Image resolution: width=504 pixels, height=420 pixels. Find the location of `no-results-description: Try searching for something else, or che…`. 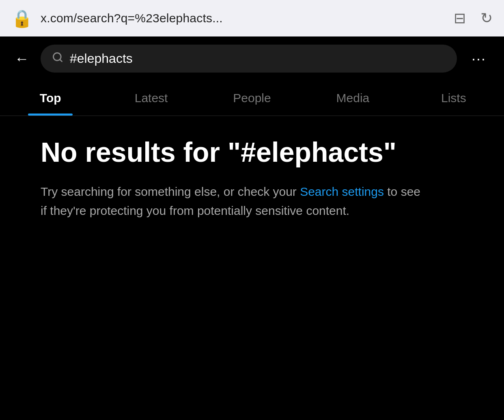

no-results-description: Try searching for something else, or che… is located at coordinates (231, 201).